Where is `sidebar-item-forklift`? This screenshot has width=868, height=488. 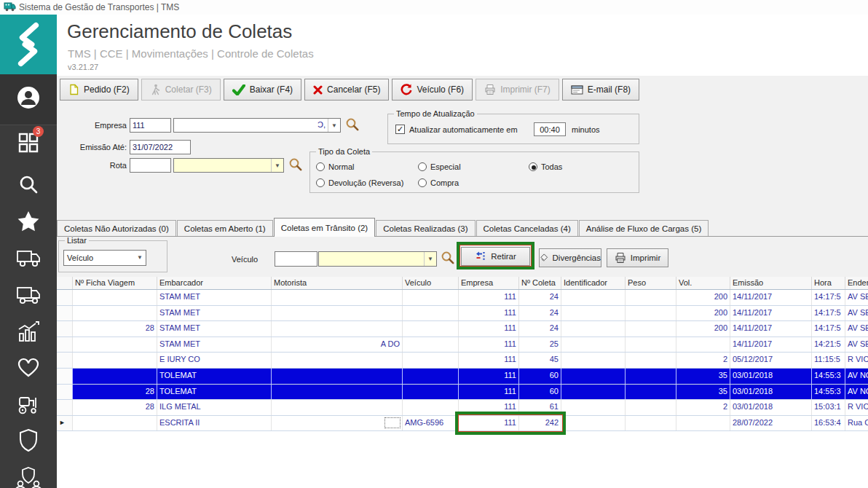
sidebar-item-forklift is located at coordinates (28, 405).